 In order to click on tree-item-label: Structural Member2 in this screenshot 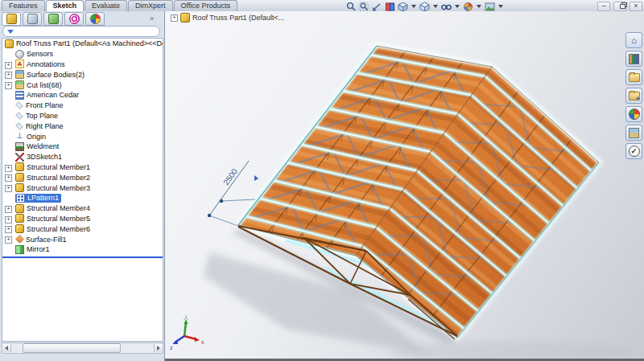, I will do `click(58, 178)`.